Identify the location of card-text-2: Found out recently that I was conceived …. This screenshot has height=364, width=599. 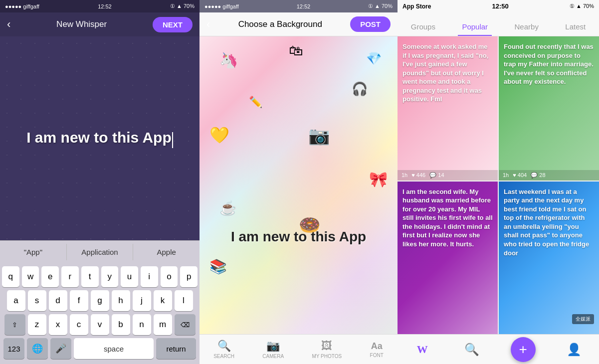
(549, 63).